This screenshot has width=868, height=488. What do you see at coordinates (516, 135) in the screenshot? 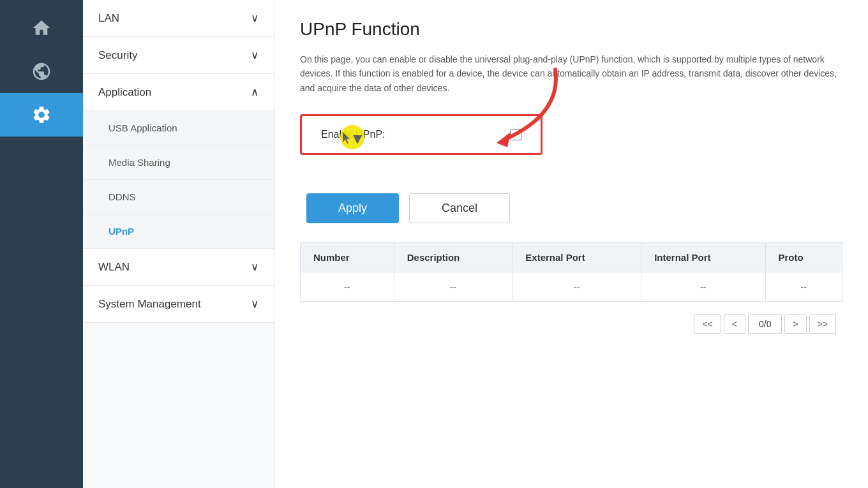
I see `enable-upnp-checkbox` at bounding box center [516, 135].